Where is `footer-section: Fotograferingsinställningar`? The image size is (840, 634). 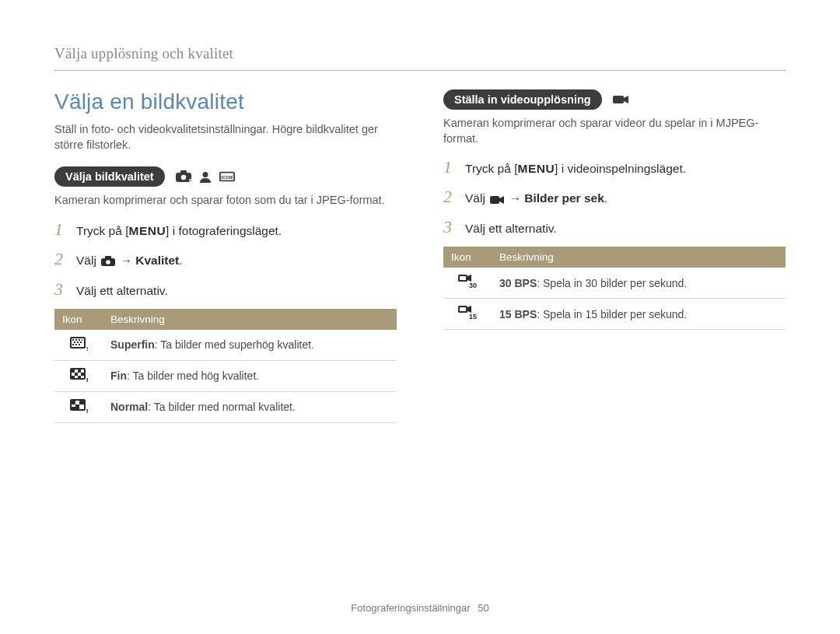
footer-section: Fotograferingsinställningar is located at coordinates (411, 608).